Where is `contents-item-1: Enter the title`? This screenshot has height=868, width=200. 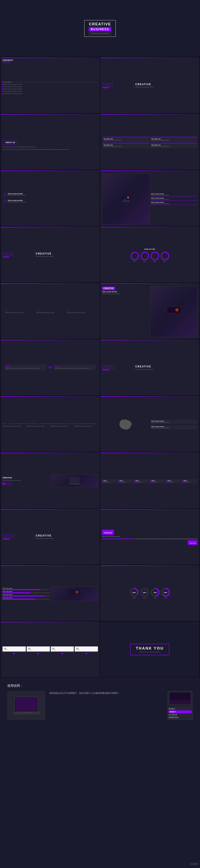 contents-item-1: Enter the title is located at coordinates (50, 82).